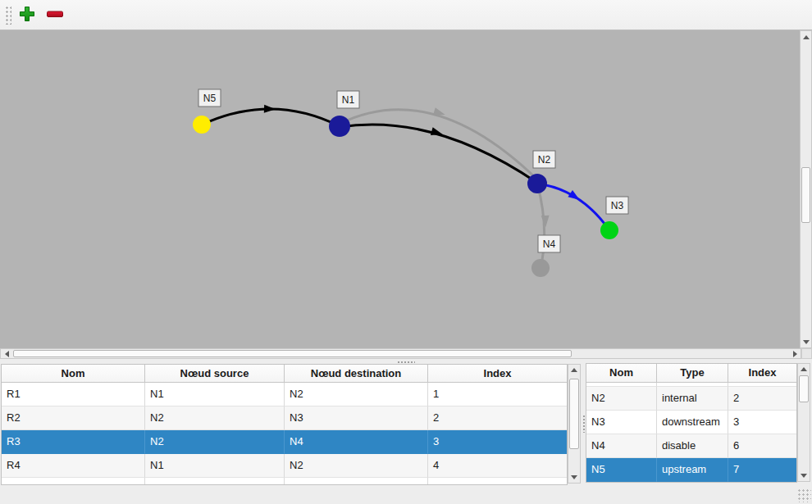  I want to click on table-row-R1: R1N1N21, so click(284, 395).